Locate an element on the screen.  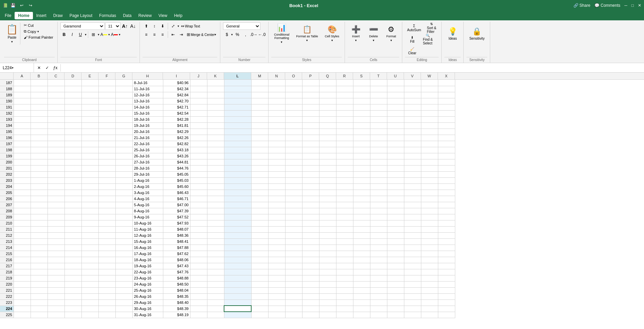
cell-I207: $47.00 is located at coordinates (177, 205).